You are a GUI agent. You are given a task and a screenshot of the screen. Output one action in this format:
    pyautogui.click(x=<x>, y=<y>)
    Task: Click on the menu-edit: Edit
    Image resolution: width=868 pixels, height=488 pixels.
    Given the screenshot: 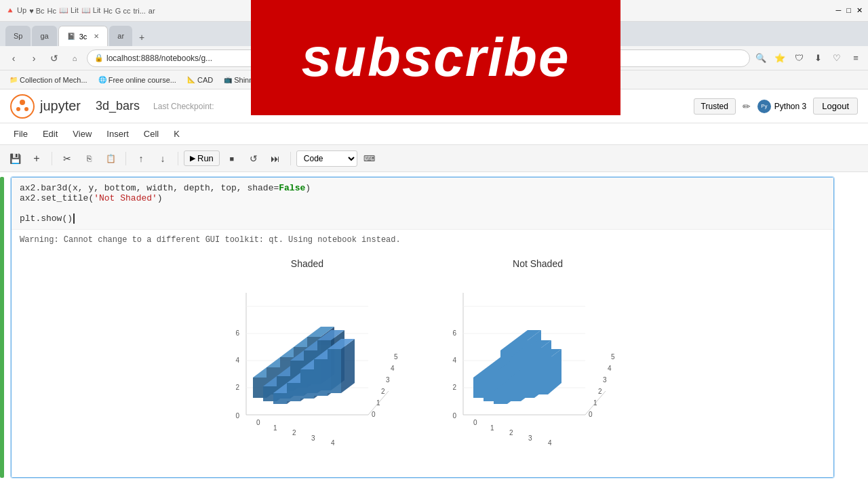 What is the action you would take?
    pyautogui.click(x=50, y=134)
    